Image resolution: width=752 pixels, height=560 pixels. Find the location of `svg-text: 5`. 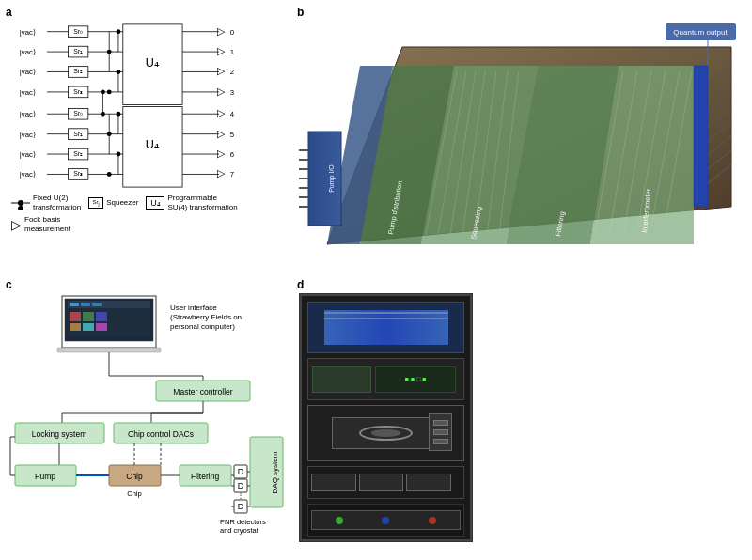

svg-text: 5 is located at coordinates (232, 135).